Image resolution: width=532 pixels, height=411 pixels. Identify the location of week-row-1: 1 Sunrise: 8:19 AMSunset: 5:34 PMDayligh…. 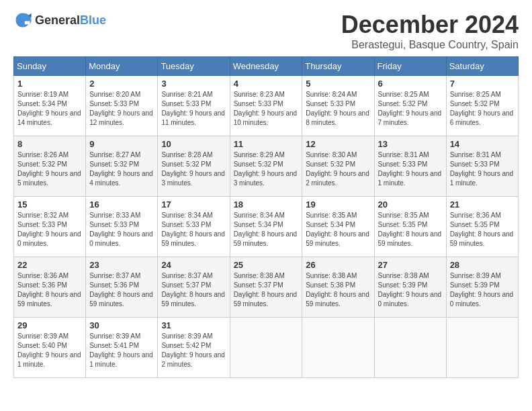
(266, 106).